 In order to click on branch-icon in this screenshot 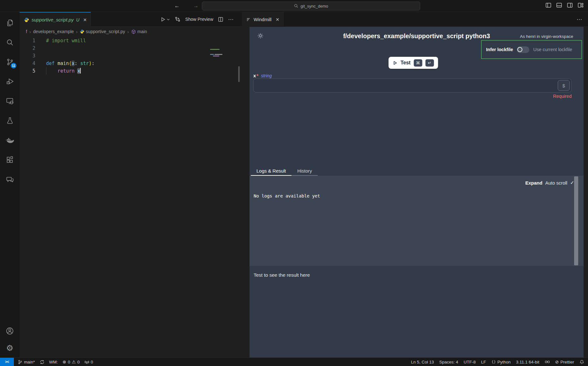, I will do `click(20, 362)`.